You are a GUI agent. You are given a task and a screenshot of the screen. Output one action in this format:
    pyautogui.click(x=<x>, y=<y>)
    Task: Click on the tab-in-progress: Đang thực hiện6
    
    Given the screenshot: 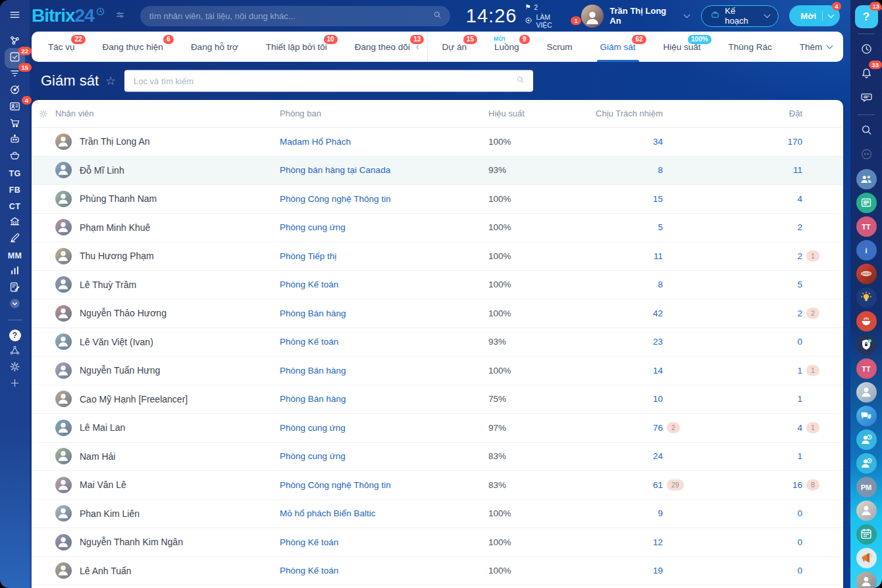 What is the action you would take?
    pyautogui.click(x=133, y=47)
    